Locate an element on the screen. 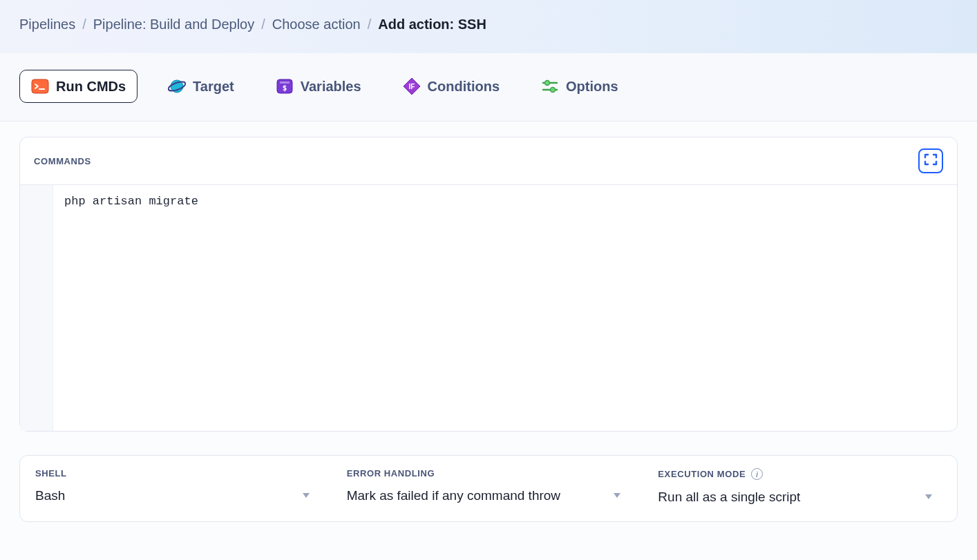 This screenshot has width=977, height=560. commands-title: COMMANDS is located at coordinates (62, 162).